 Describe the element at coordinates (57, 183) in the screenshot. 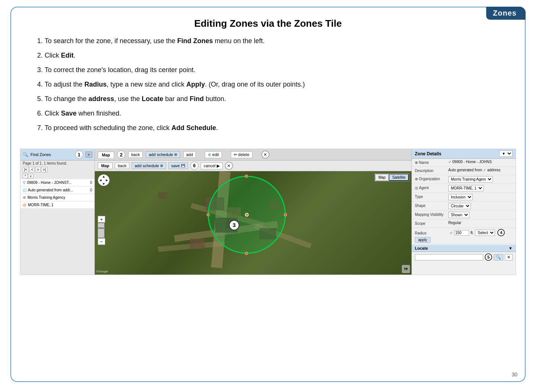

I see `zone-list-item: ⚲ 09809 - Home - JOHNST... 0` at that location.